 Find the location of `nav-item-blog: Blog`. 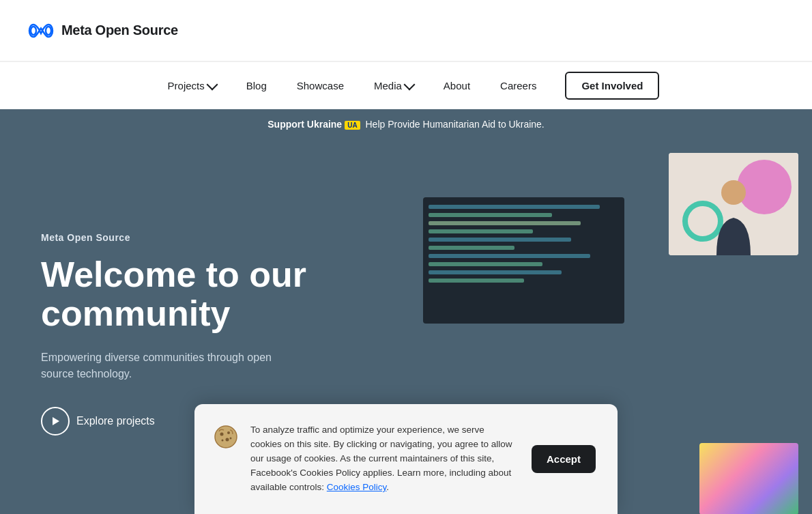

nav-item-blog: Blog is located at coordinates (257, 86).